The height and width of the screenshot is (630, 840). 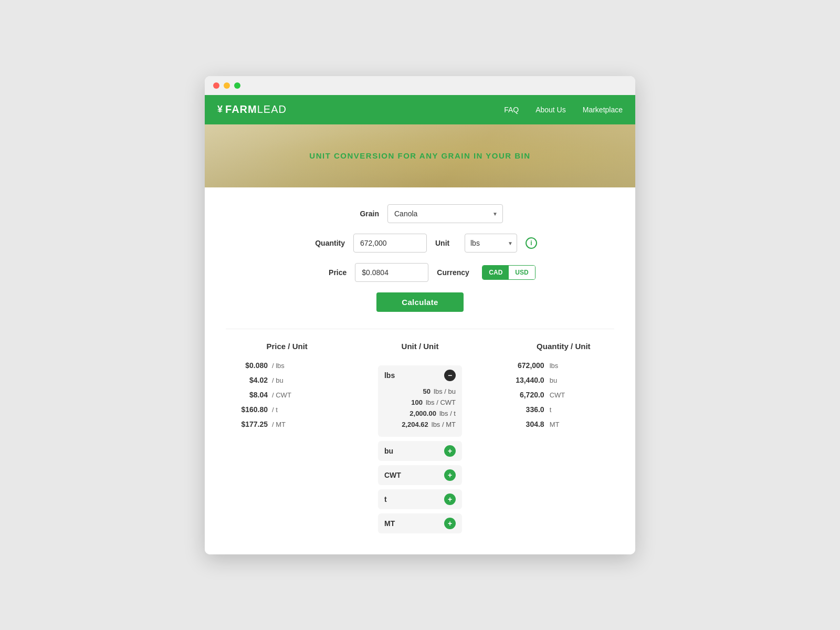 I want to click on lbs-mt-unit: lbs / MT, so click(x=444, y=424).